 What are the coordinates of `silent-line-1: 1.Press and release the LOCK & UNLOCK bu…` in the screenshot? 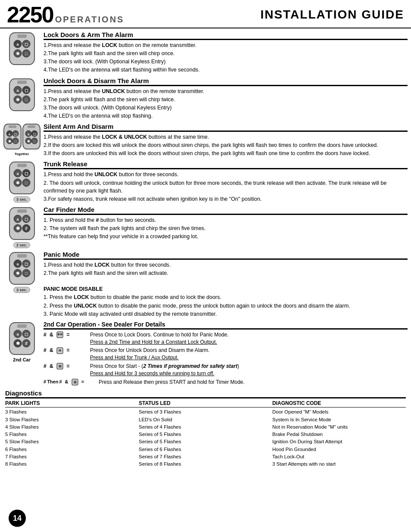 It's located at (226, 137).